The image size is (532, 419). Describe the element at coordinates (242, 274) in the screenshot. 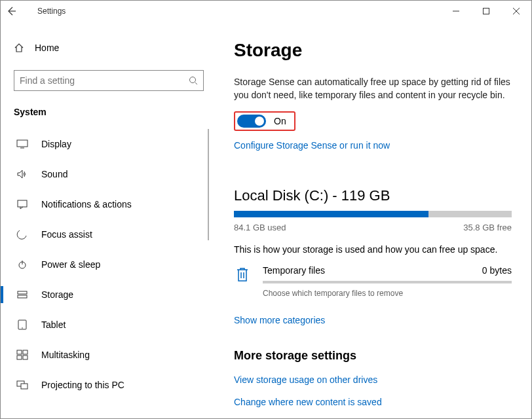

I see `trash-icon` at that location.